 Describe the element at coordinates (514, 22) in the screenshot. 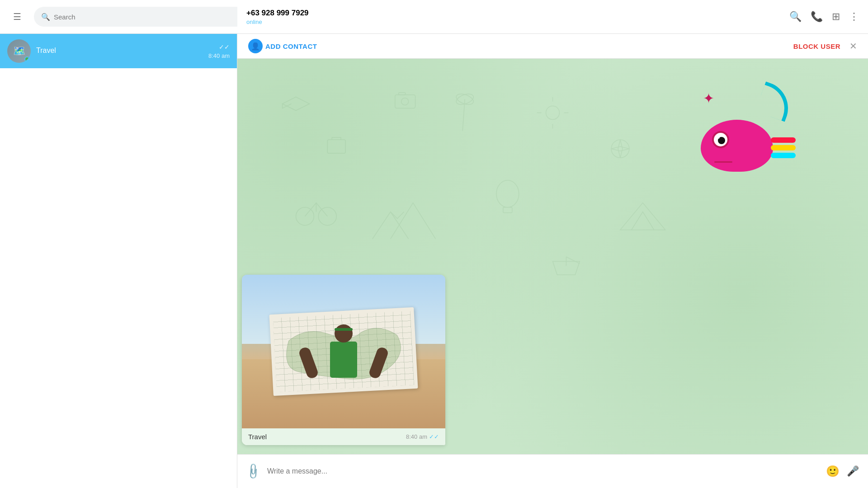

I see `contact-status: online` at that location.